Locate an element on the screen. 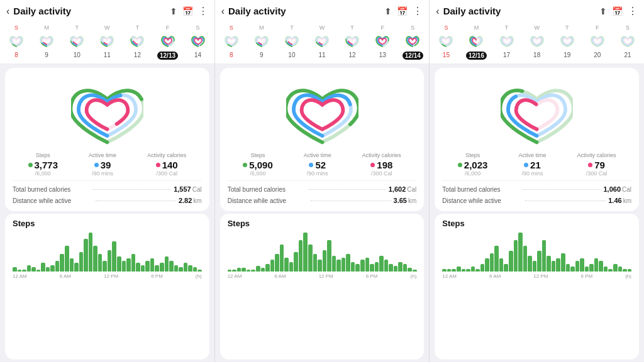 The height and width of the screenshot is (362, 644). active-time-value: 21 is located at coordinates (536, 165).